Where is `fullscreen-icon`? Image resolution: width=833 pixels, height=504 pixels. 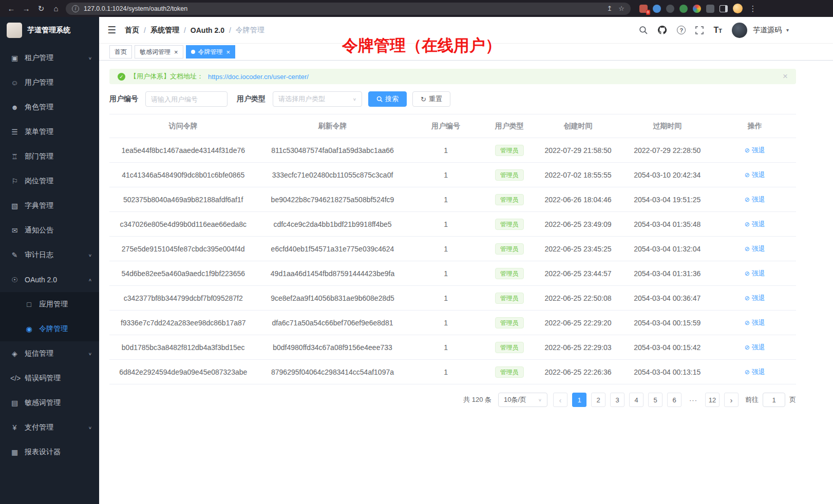 fullscreen-icon is located at coordinates (699, 30).